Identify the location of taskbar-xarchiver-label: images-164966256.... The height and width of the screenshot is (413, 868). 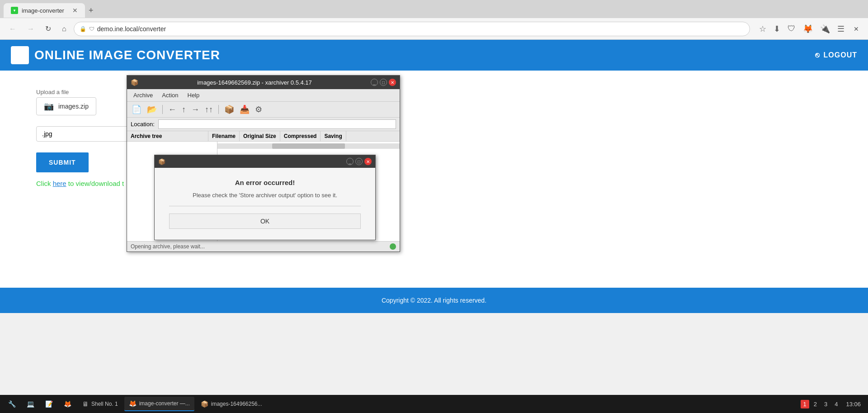
(237, 404).